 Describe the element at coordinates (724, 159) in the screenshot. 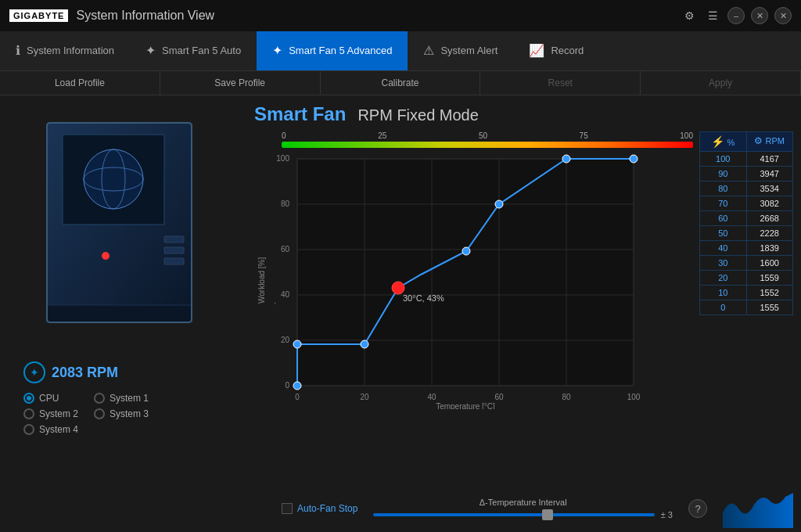

I see `rpm-cell-pct: 100` at that location.